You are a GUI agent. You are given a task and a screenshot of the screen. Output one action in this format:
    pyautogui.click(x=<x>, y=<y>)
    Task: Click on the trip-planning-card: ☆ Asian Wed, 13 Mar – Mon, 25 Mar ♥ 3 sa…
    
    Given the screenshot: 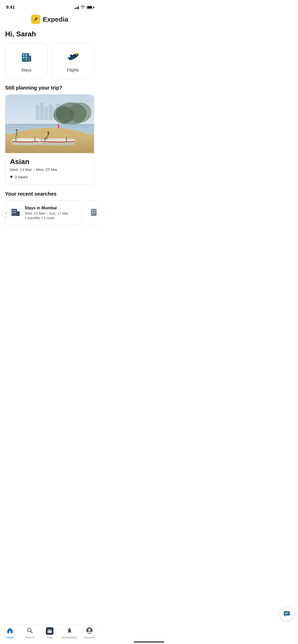 What is the action you would take?
    pyautogui.click(x=50, y=140)
    